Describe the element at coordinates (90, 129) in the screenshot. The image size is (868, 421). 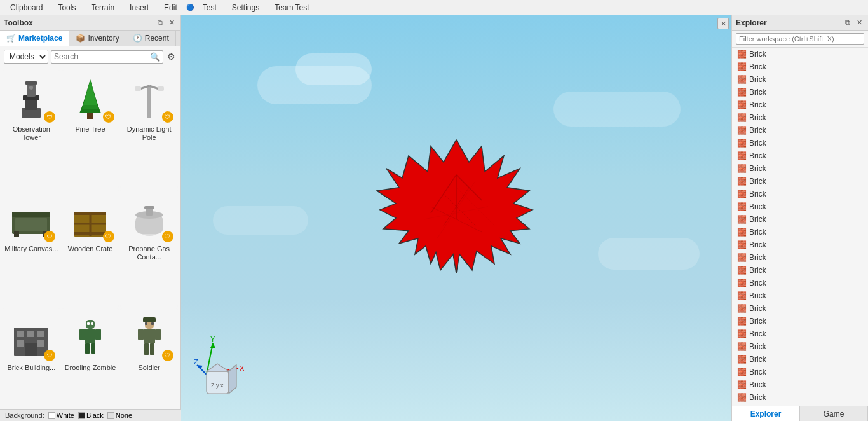
I see `list-item: 🛡 Pine Tree` at that location.